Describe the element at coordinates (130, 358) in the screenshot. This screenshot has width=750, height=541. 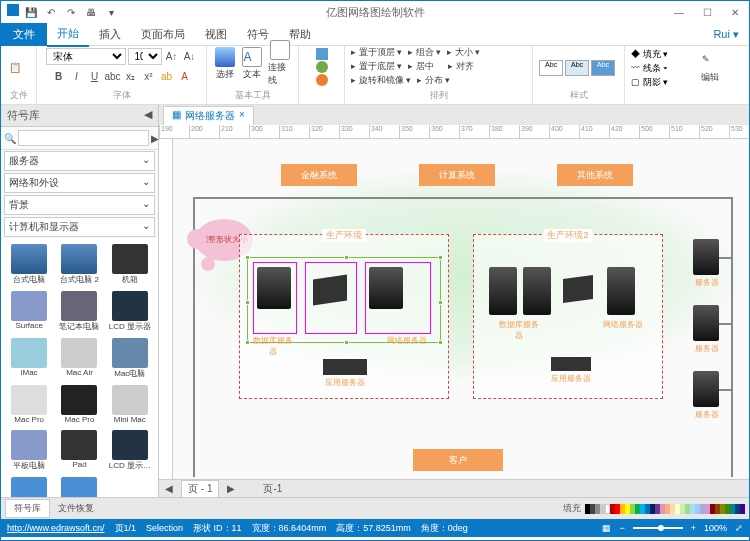
I see `shape-item: Mac电脑` at that location.